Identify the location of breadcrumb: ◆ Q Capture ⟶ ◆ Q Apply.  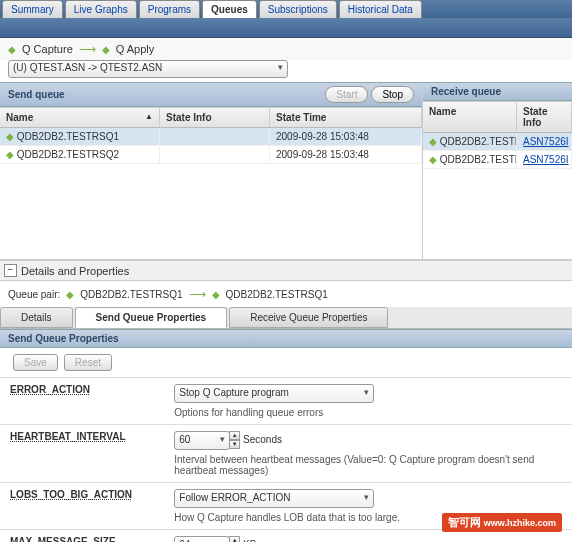
(286, 49).